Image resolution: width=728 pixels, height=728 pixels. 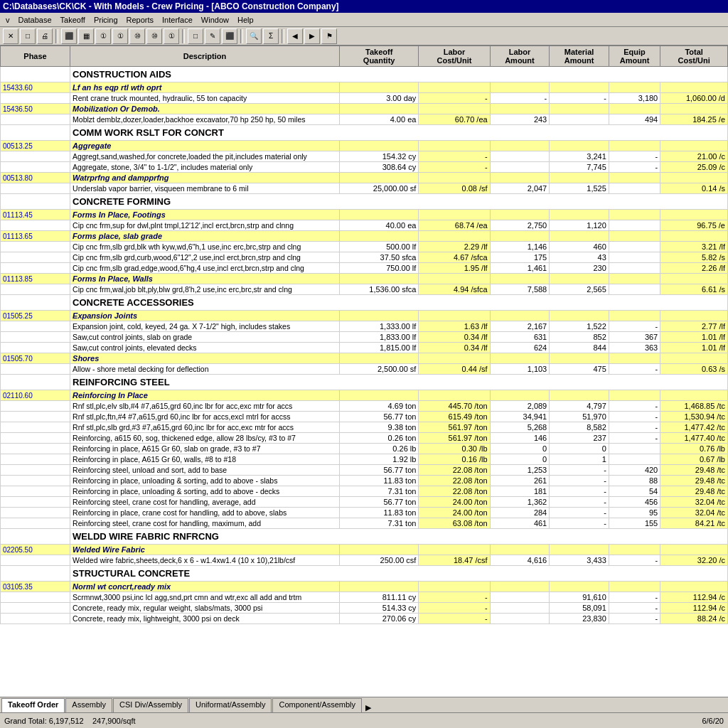 I want to click on row-total: 1,060.00 /d, so click(x=694, y=98).